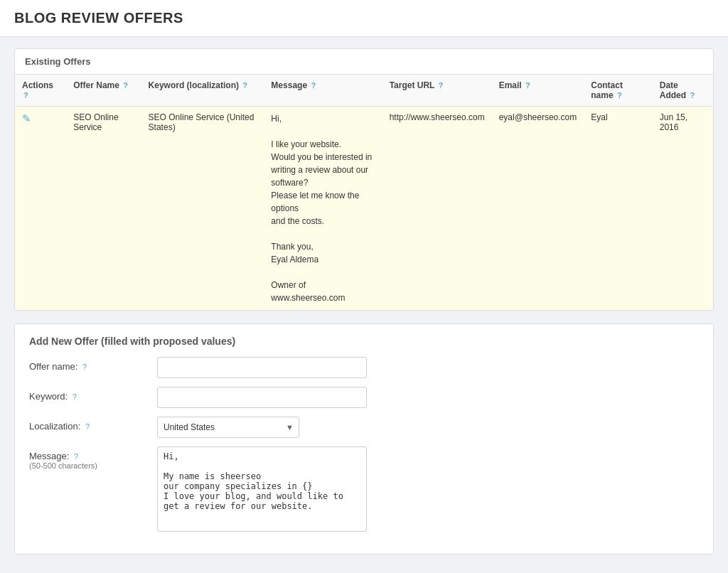 The height and width of the screenshot is (573, 728). I want to click on email-cell: eyal@sheerseo.com, so click(538, 209).